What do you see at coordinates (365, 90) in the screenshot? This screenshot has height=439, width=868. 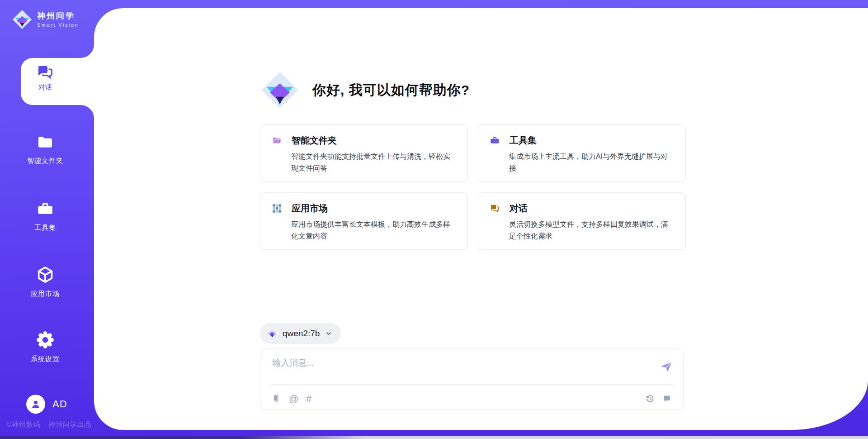 I see `greeting-block: 你好, 我可以如何帮助你?` at bounding box center [365, 90].